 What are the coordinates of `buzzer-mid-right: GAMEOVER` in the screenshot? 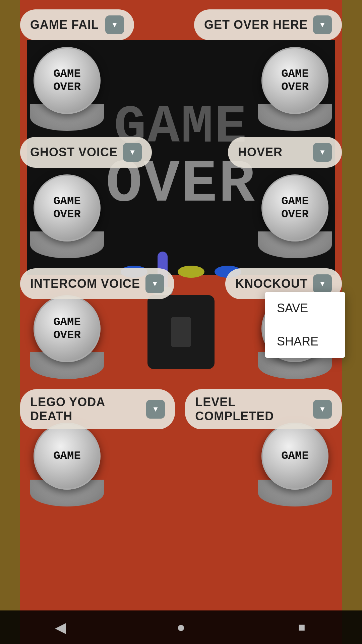 It's located at (295, 216).